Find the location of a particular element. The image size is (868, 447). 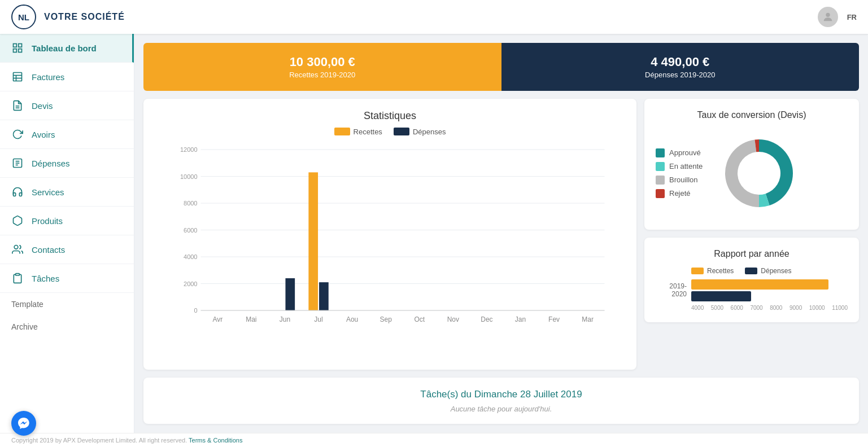

rapport-depenses-label: Dépenses is located at coordinates (776, 271).